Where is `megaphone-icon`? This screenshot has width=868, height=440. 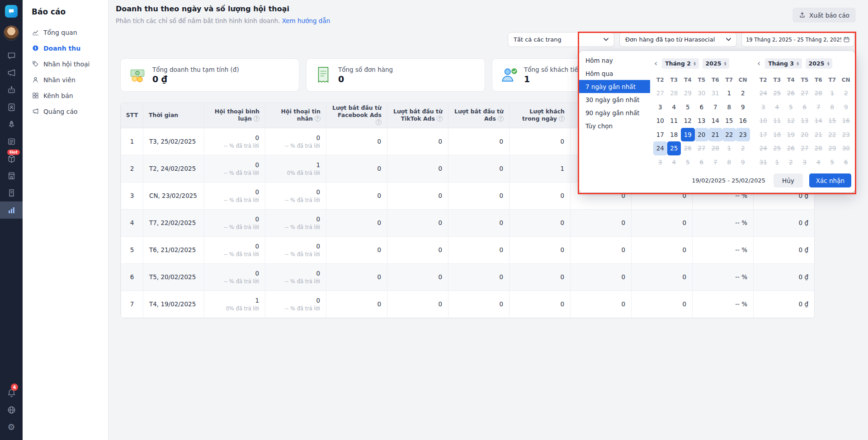
megaphone-icon is located at coordinates (11, 73).